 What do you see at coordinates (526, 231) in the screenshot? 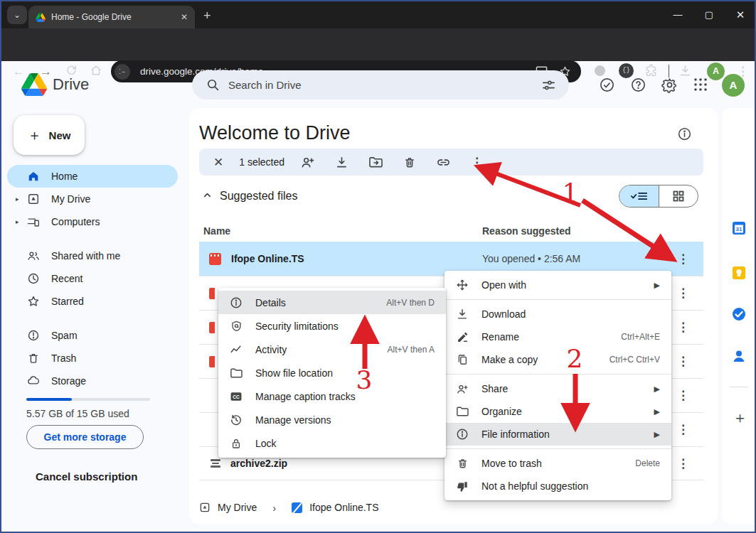
I see `column-reason: Reason suggested` at bounding box center [526, 231].